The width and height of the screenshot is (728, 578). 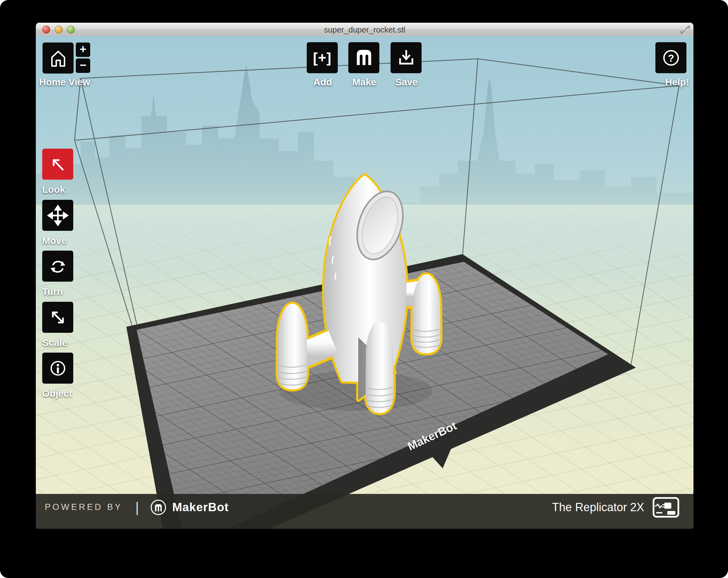 I want to click on turn-icon, so click(x=58, y=266).